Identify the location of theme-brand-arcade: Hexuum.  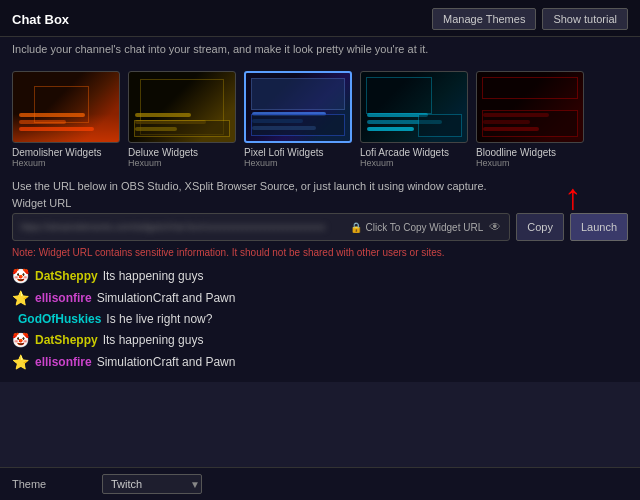
(414, 163).